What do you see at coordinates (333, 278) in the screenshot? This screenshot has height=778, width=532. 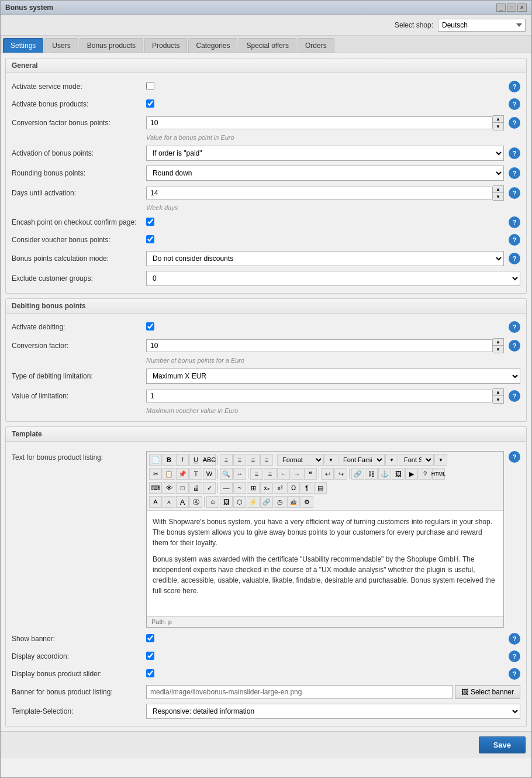 I see `exclude-groups-select: 0` at bounding box center [333, 278].